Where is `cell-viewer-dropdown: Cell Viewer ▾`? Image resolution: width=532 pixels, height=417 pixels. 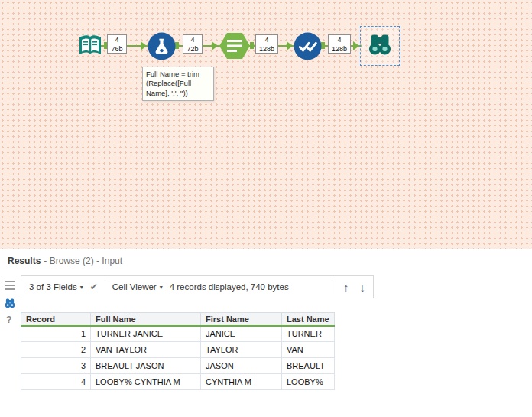 cell-viewer-dropdown: Cell Viewer ▾ is located at coordinates (138, 287).